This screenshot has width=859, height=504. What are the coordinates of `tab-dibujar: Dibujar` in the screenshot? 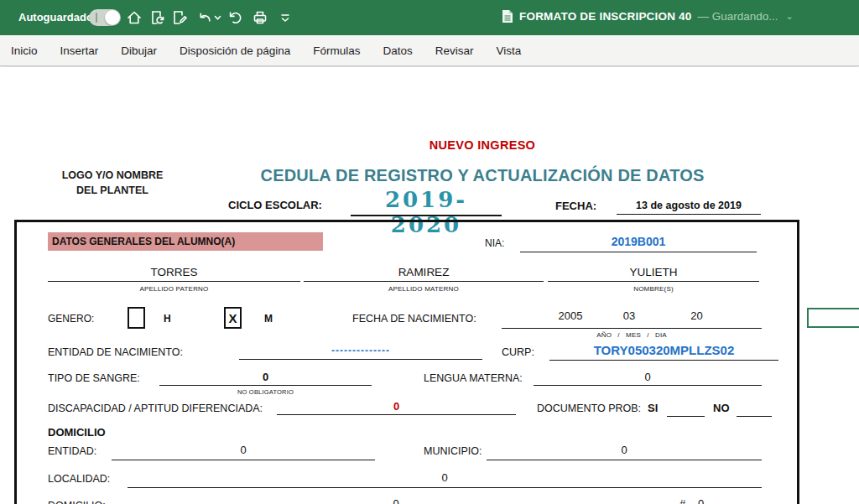 It's located at (139, 50).